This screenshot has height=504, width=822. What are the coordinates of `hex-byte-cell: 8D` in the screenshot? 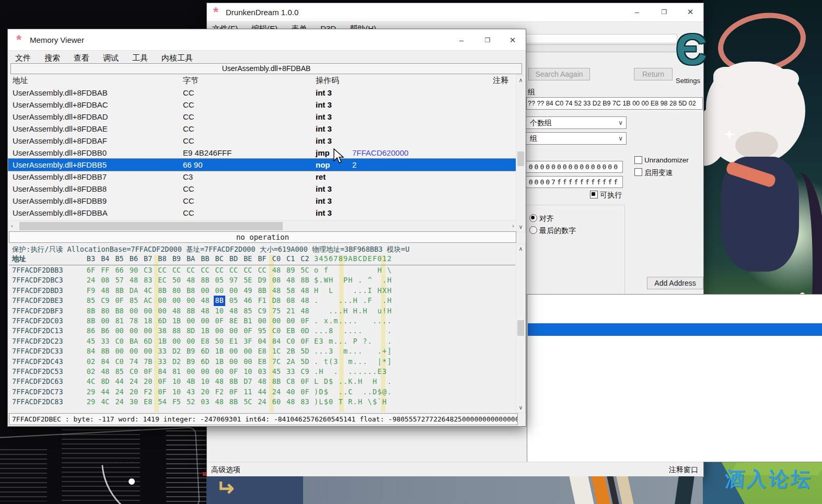 It's located at (105, 381).